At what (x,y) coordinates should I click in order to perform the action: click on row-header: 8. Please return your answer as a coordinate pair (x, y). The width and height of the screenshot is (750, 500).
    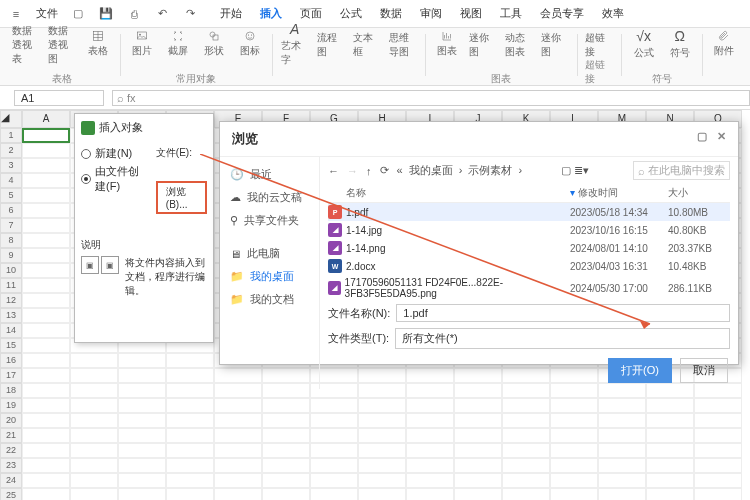
    Looking at the image, I should click on (11, 240).